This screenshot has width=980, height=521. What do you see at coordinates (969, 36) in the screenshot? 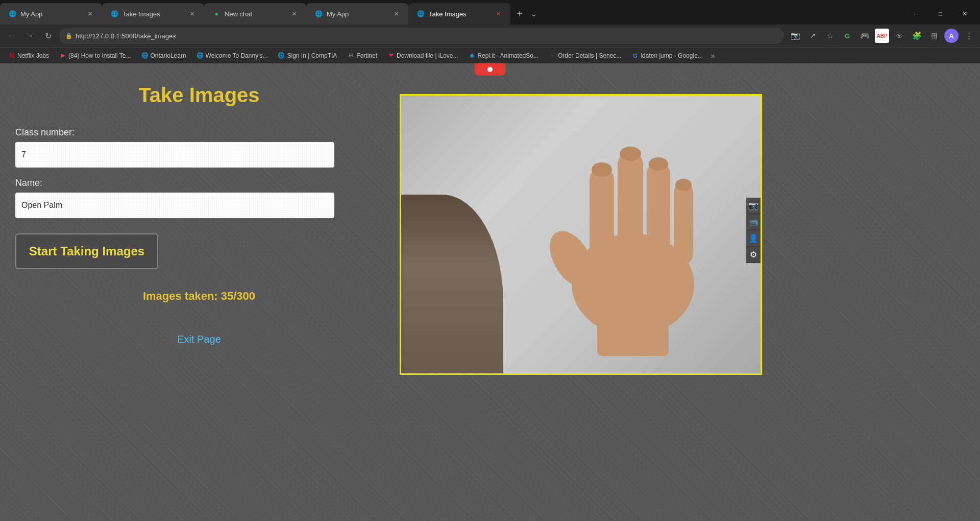
I see `more-menu-button: ⋮` at bounding box center [969, 36].